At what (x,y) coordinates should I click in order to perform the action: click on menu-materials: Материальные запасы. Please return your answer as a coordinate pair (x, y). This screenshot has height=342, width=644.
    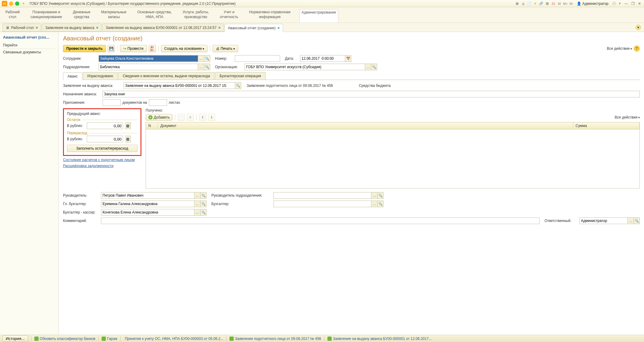
    Looking at the image, I should click on (114, 16).